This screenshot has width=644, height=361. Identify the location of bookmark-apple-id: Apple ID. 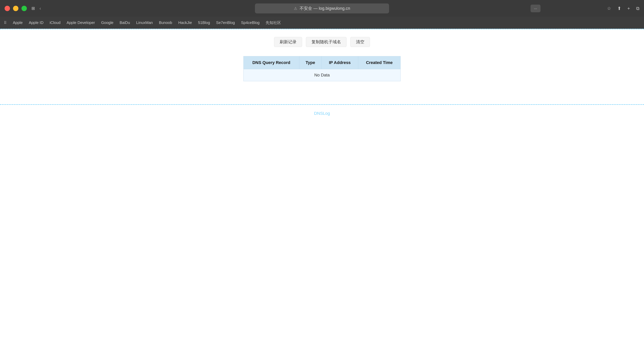
(36, 23).